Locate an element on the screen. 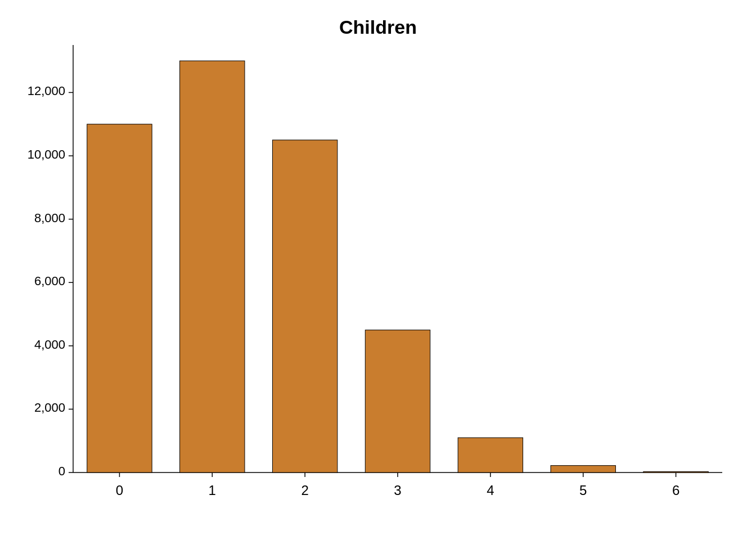 The height and width of the screenshot is (540, 756). svg-text: 3 is located at coordinates (397, 490).